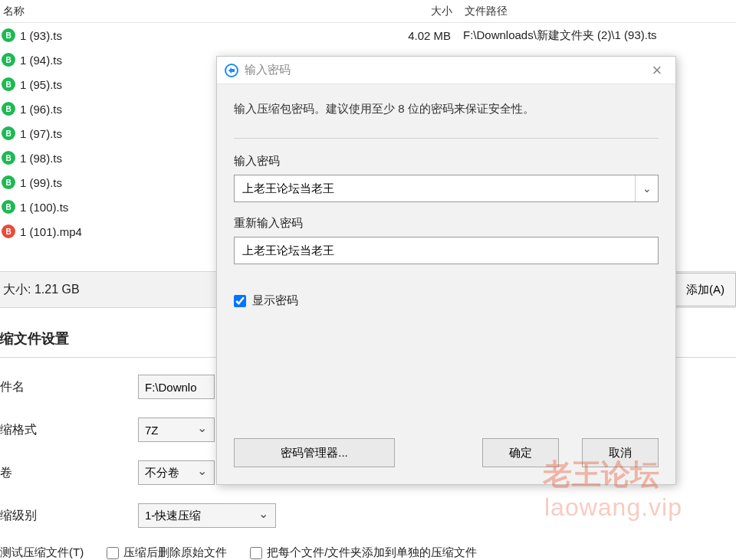 Image resolution: width=736 pixels, height=560 pixels. Describe the element at coordinates (41, 290) in the screenshot. I see `total-size-text: 大小: 1.21 GB` at that location.